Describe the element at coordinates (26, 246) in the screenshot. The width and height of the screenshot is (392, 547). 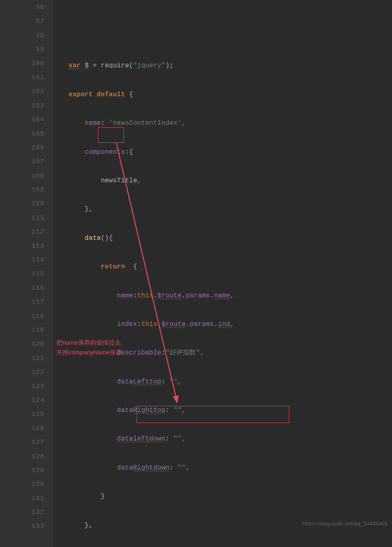
I see `line-number: 113` at that location.